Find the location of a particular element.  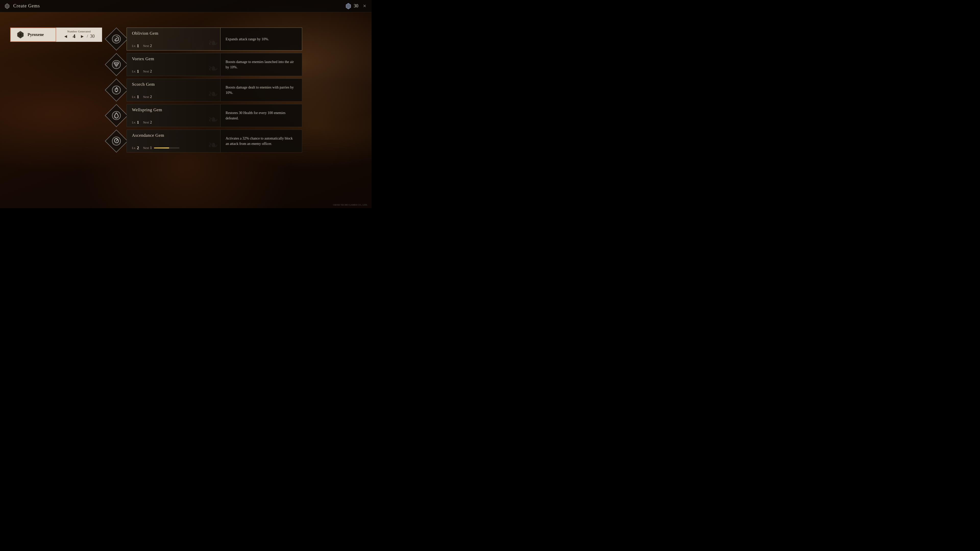

gem-list: Oblivion Gem Lv. 1 Next 2 ❧ Expands atta… is located at coordinates (205, 90).